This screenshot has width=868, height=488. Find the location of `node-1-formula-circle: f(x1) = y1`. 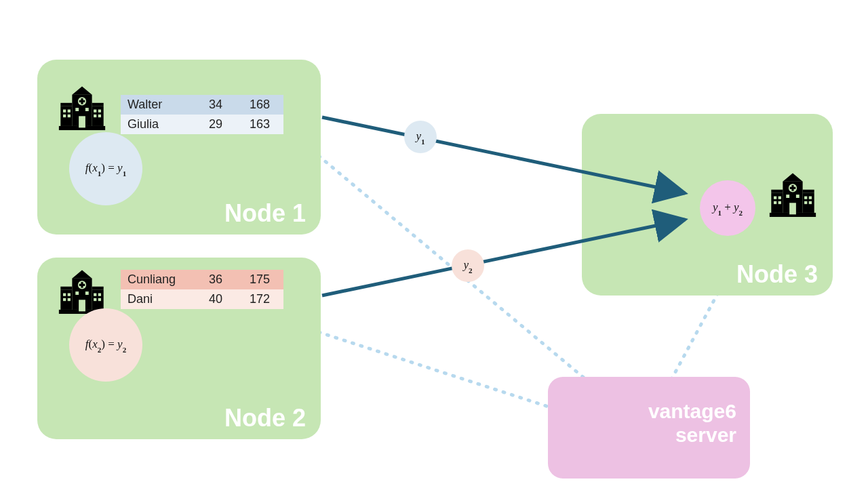

node-1-formula-circle: f(x1) = y1 is located at coordinates (106, 169).